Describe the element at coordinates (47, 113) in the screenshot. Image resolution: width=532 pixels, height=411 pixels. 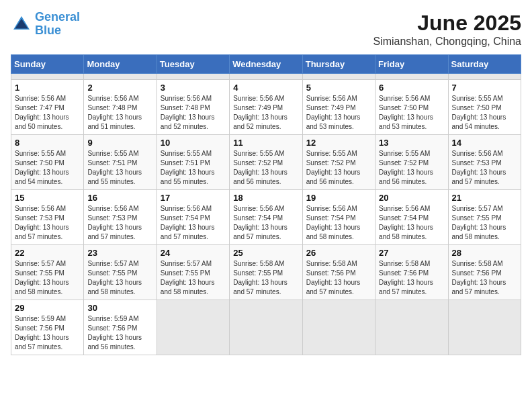
I see `day-info: Sunrise: 5:56 AMSunset: 7:47 PMDaylight:…` at that location.